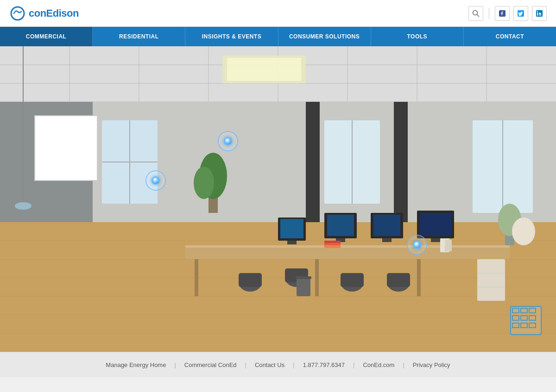 Image resolution: width=556 pixels, height=392 pixels. Describe the element at coordinates (228, 141) in the screenshot. I see `hotspot-center` at that location.